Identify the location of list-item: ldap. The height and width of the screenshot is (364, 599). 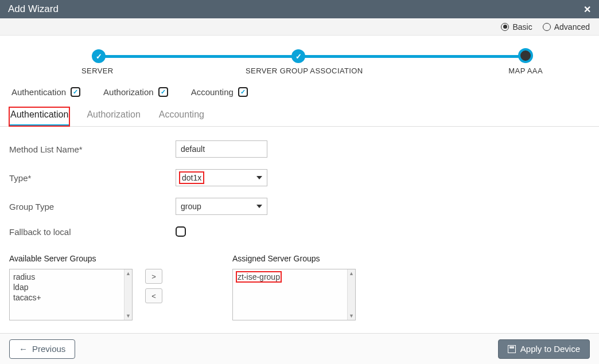
(71, 287).